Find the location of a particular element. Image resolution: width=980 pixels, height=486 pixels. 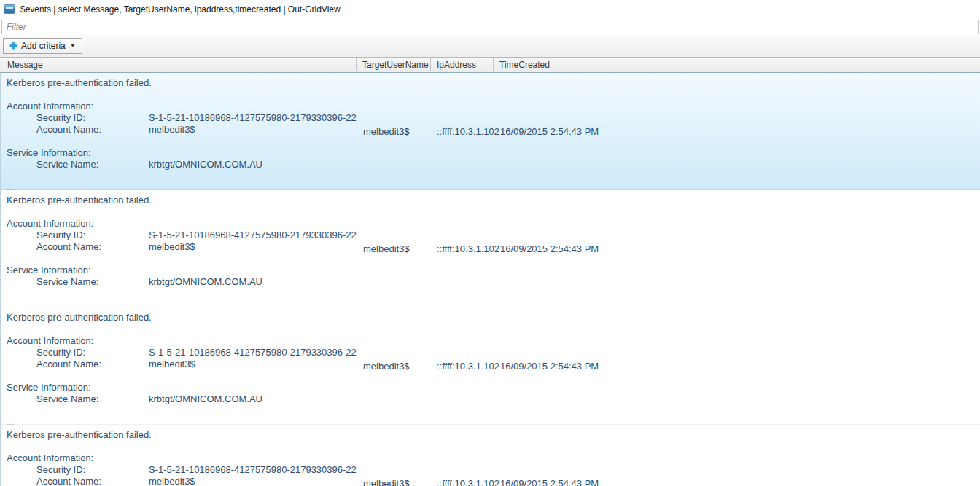

table-row: Kerberos pre-authentication failed.Accou… is located at coordinates (490, 455).